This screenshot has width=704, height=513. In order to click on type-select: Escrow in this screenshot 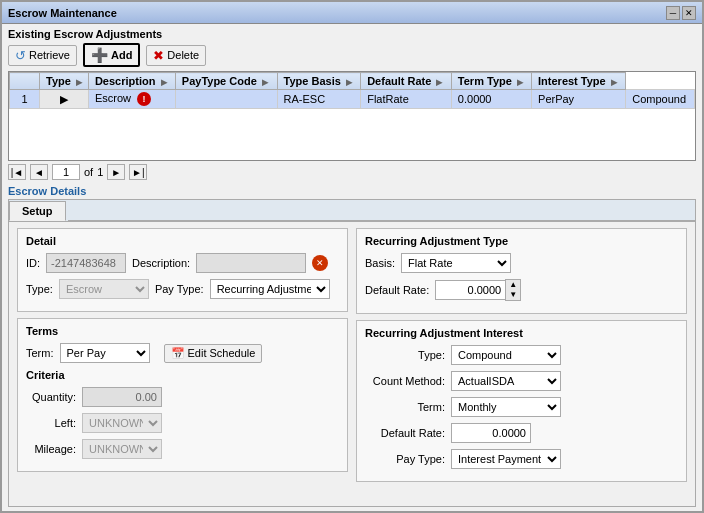, I will do `click(104, 289)`.